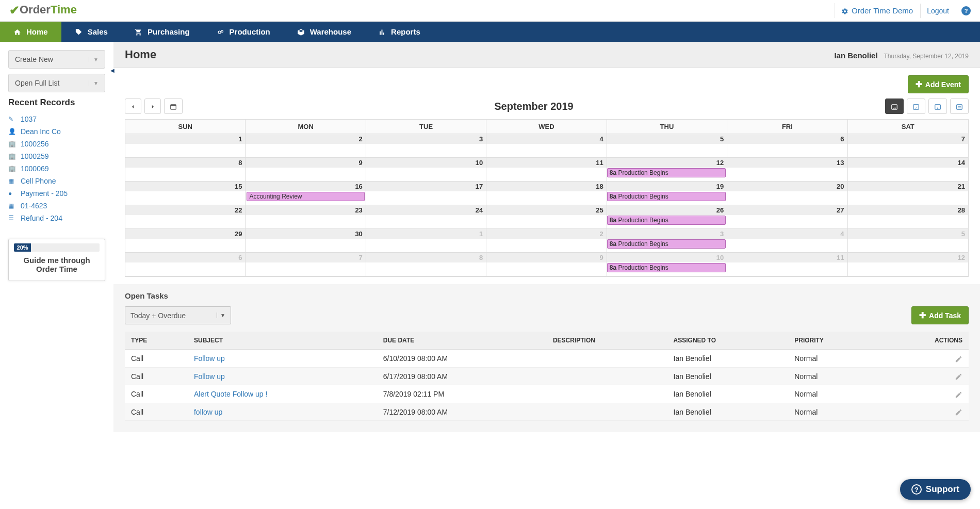 Image resolution: width=980 pixels, height=509 pixels. Describe the element at coordinates (57, 218) in the screenshot. I see `recent-item: ☰Refund - 204` at that location.